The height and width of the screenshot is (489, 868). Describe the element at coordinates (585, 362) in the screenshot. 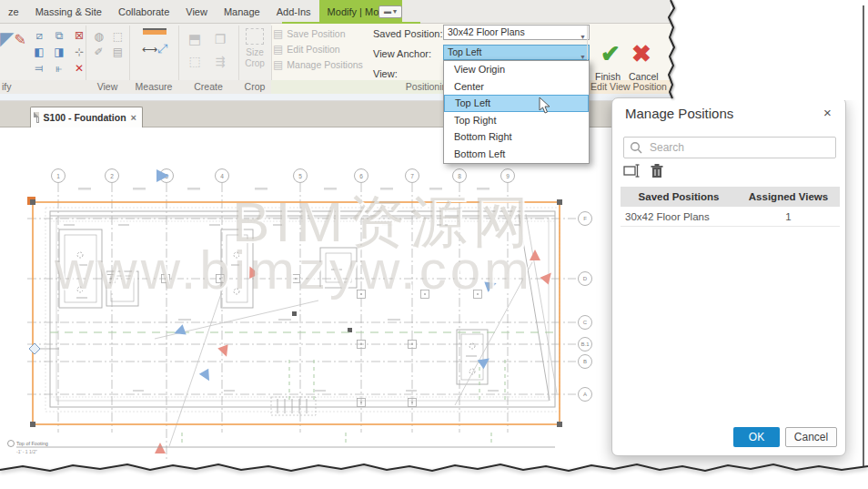

I see `svg-text: B` at that location.